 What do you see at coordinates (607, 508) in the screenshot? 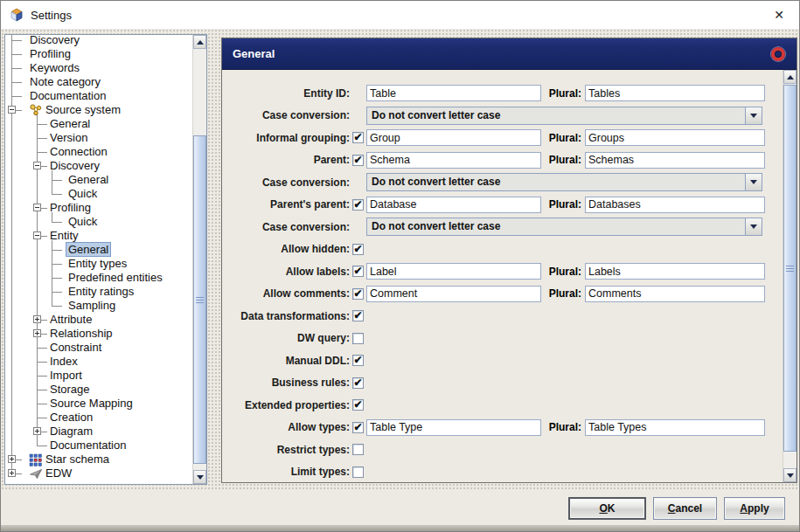
I see `ok-button: OK` at bounding box center [607, 508].